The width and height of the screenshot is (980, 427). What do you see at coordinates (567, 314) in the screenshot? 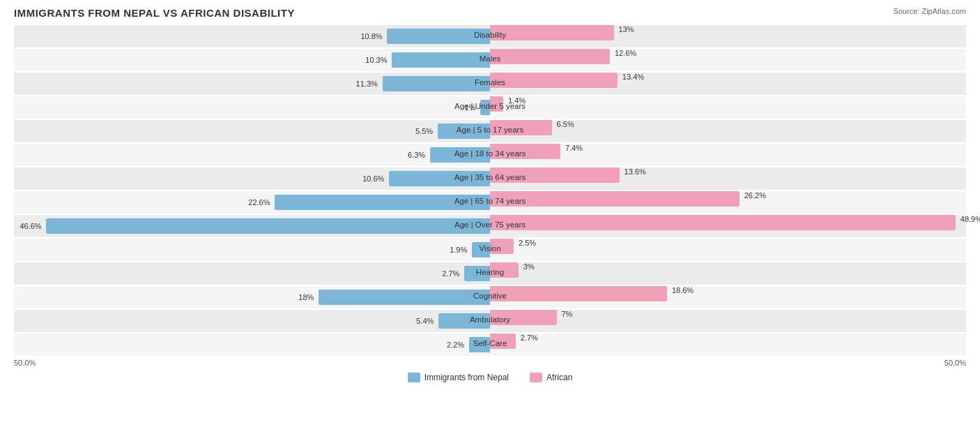
I see `african-value: 7%` at bounding box center [567, 314].